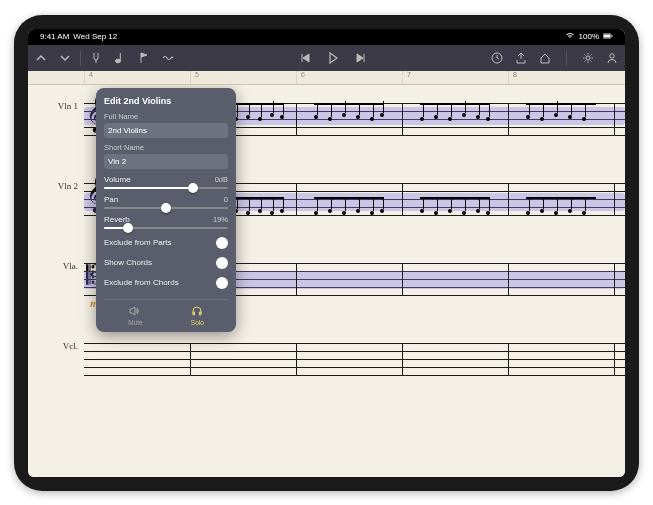  What do you see at coordinates (111, 200) in the screenshot?
I see `pan-label: Pan` at bounding box center [111, 200].